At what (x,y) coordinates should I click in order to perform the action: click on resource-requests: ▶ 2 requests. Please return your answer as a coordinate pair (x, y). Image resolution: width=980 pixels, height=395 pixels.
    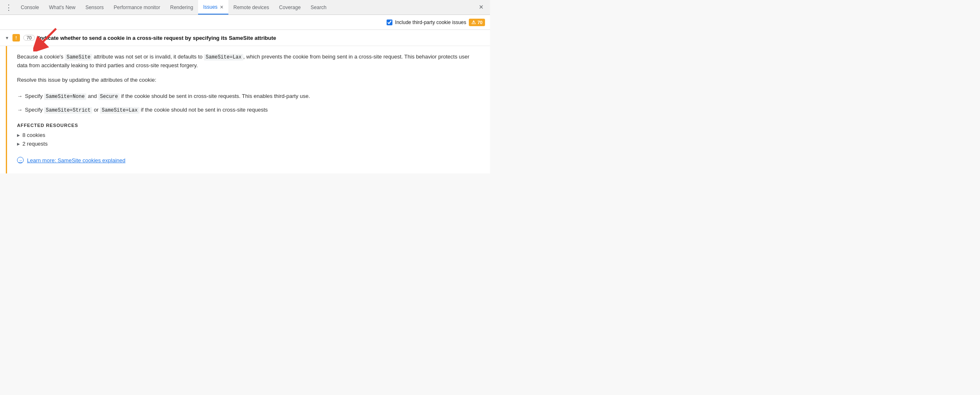
    Looking at the image, I should click on (248, 144).